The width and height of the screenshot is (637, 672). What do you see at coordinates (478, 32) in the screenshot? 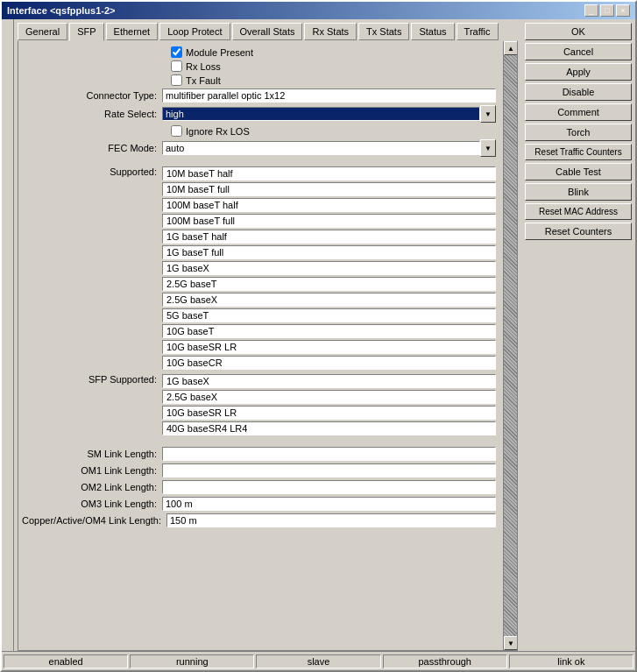
I see `tab-traffic: Traffic` at bounding box center [478, 32].